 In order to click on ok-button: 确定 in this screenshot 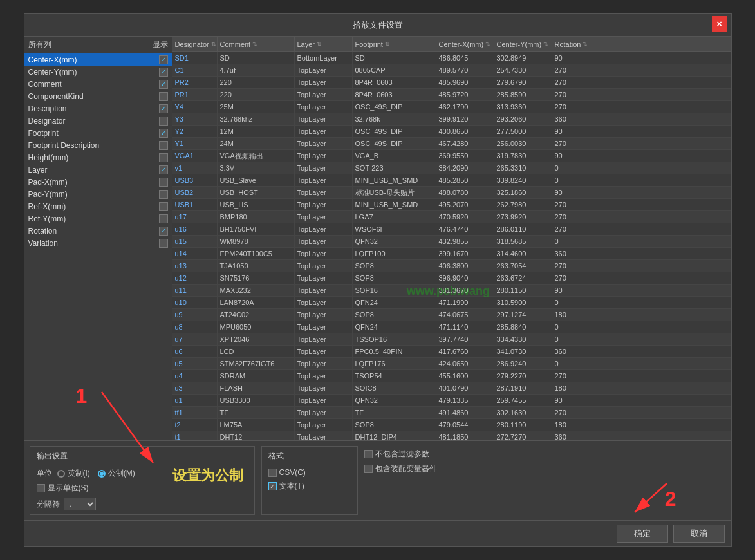, I will do `click(642, 534)`.